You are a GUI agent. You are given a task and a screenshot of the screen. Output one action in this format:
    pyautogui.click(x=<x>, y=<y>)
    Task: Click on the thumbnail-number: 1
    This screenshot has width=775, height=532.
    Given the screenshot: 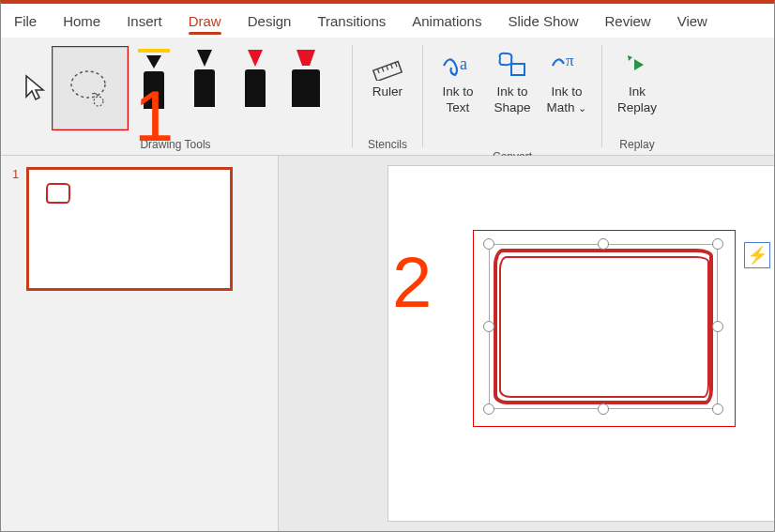 What is the action you would take?
    pyautogui.click(x=15, y=229)
    